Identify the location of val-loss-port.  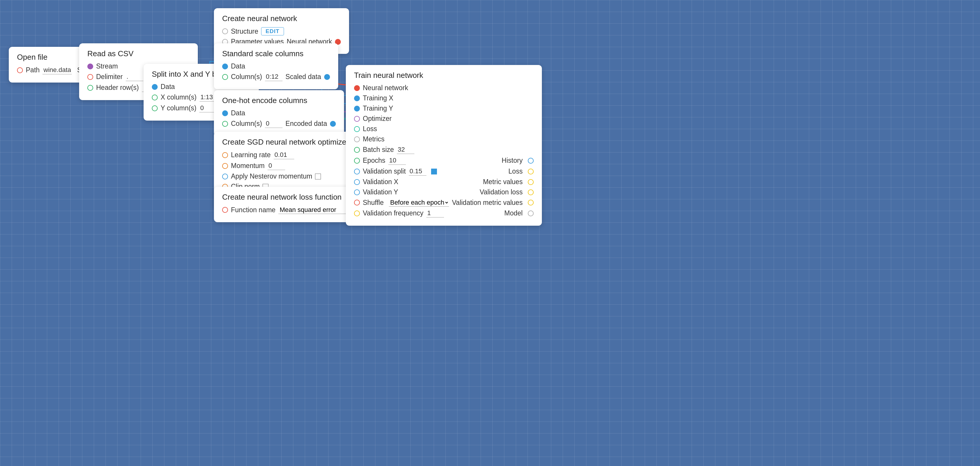
(531, 192).